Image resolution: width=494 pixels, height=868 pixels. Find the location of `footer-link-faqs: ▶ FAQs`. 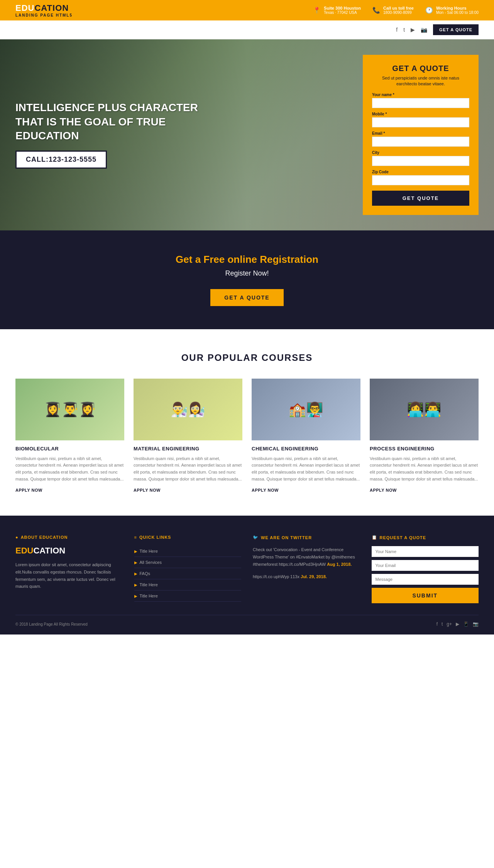

footer-link-faqs: ▶ FAQs is located at coordinates (188, 574).